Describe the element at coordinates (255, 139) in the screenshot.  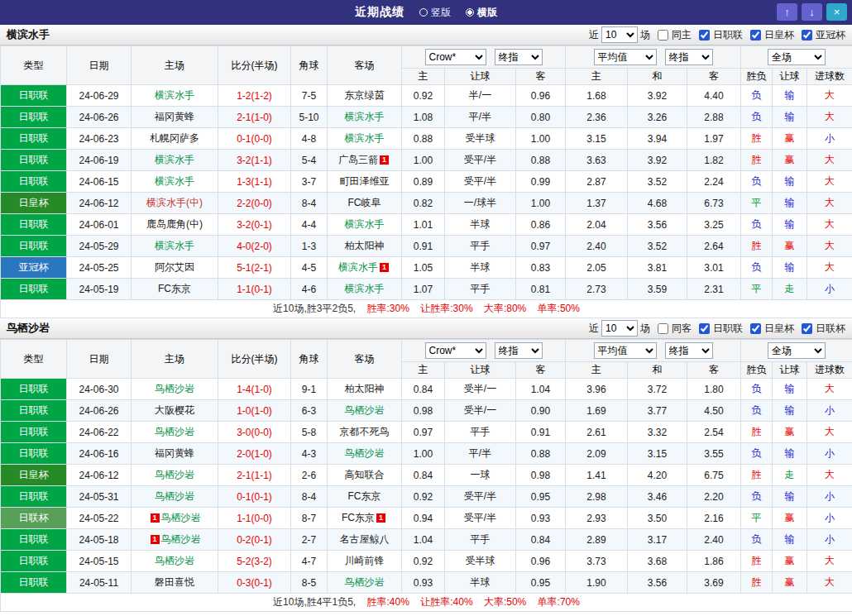
I see `match-score: 0-1(0-0)` at that location.